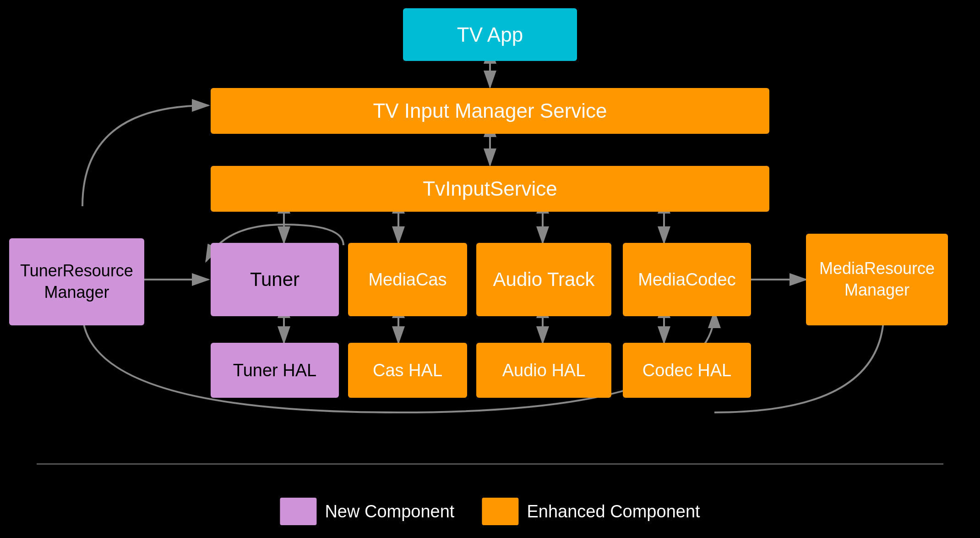 This screenshot has width=980, height=538. I want to click on media-codec-box: MediaCodec, so click(687, 280).